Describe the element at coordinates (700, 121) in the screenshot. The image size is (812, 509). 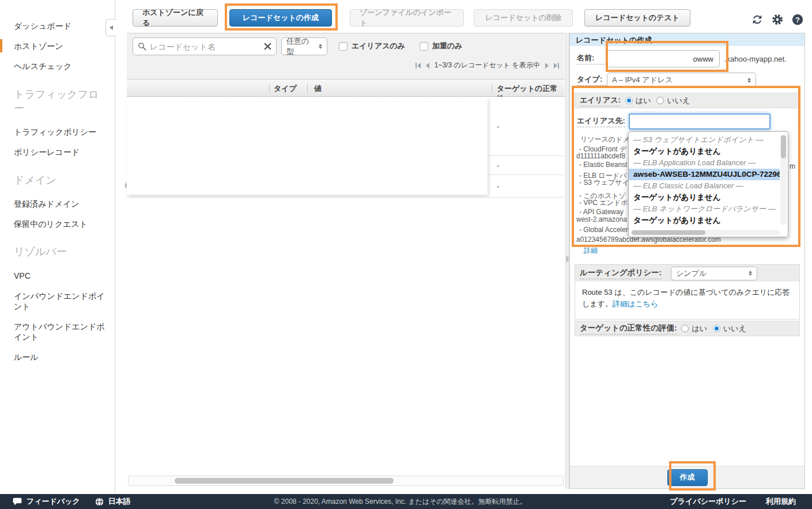
I see `alias-target-input` at that location.